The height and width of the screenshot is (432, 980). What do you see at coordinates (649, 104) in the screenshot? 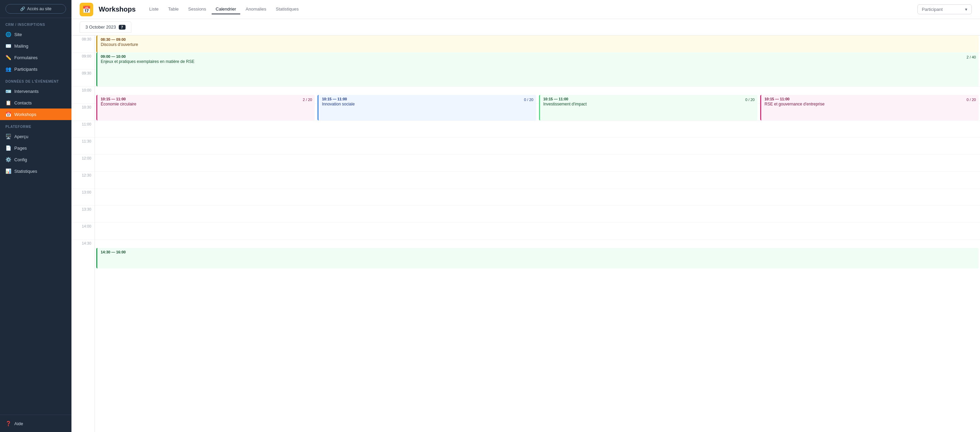
I see `event-title: Investissement d'impact` at bounding box center [649, 104].